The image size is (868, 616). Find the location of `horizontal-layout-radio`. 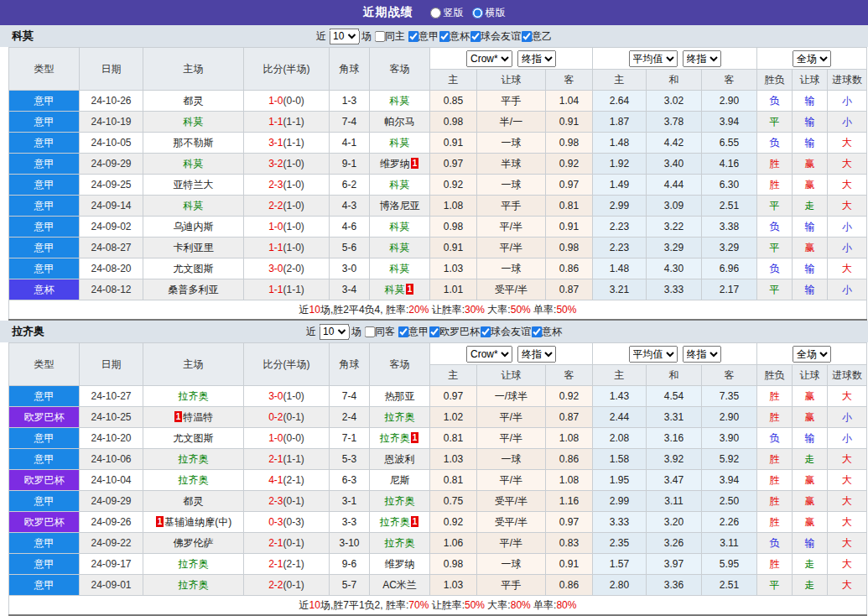

horizontal-layout-radio is located at coordinates (478, 13).